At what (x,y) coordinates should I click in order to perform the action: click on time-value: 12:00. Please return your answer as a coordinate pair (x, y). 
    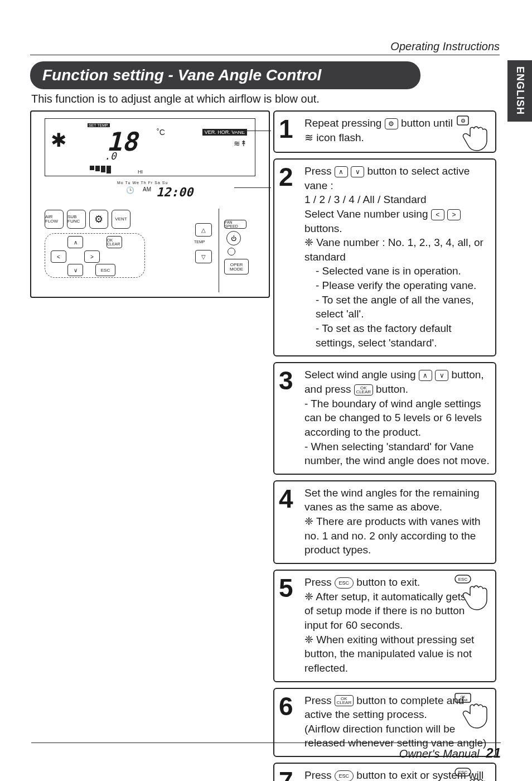
    Looking at the image, I should click on (175, 192).